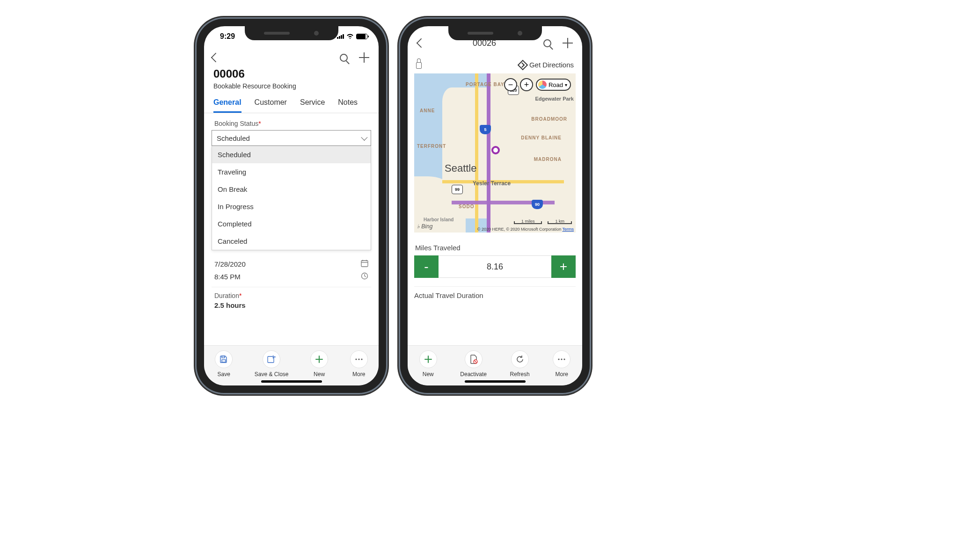  Describe the element at coordinates (291, 154) in the screenshot. I see `option-scheduled: Scheduled` at that location.